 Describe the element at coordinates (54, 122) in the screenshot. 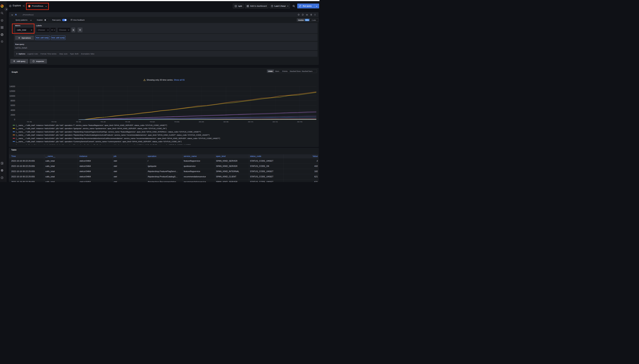

I see `svg-text: 23:30` at that location.